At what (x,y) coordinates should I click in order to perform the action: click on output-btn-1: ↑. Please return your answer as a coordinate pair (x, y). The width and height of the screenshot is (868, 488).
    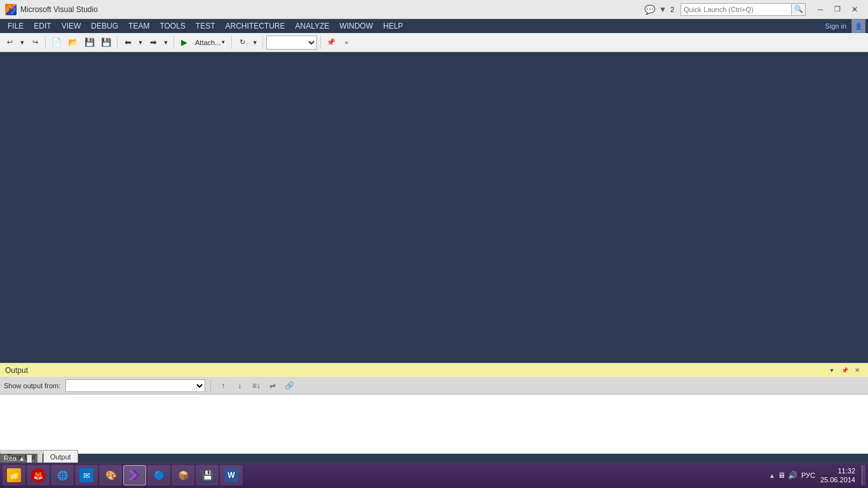
    Looking at the image, I should click on (223, 386).